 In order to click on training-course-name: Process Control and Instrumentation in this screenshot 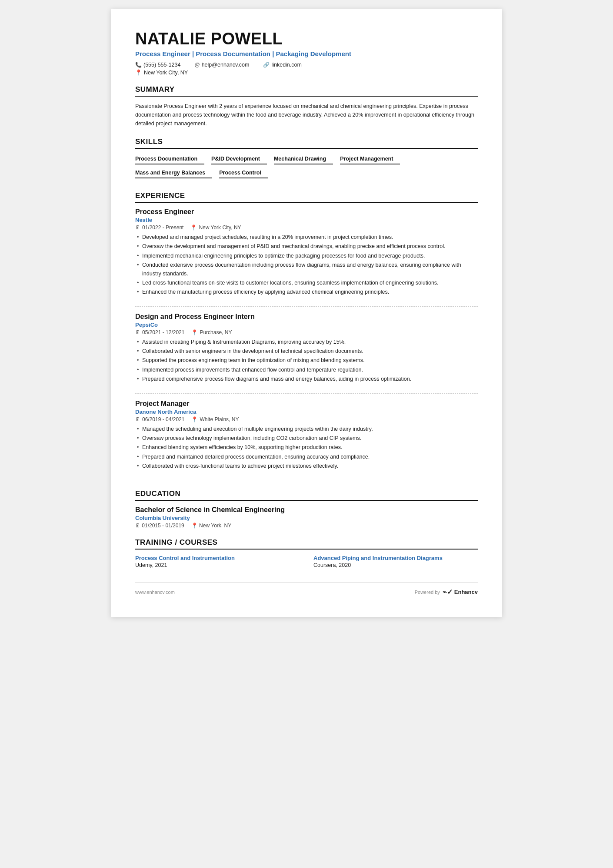, I will do `click(217, 558)`.